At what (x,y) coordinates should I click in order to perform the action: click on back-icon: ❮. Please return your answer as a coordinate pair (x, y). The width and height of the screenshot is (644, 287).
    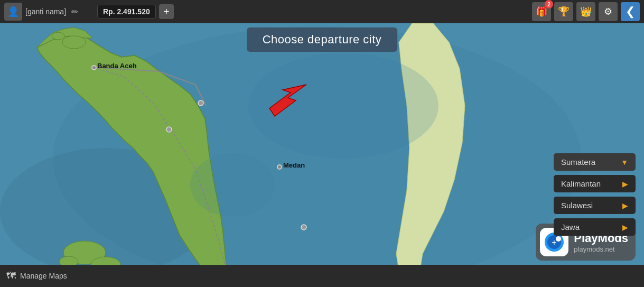
    Looking at the image, I should click on (630, 12).